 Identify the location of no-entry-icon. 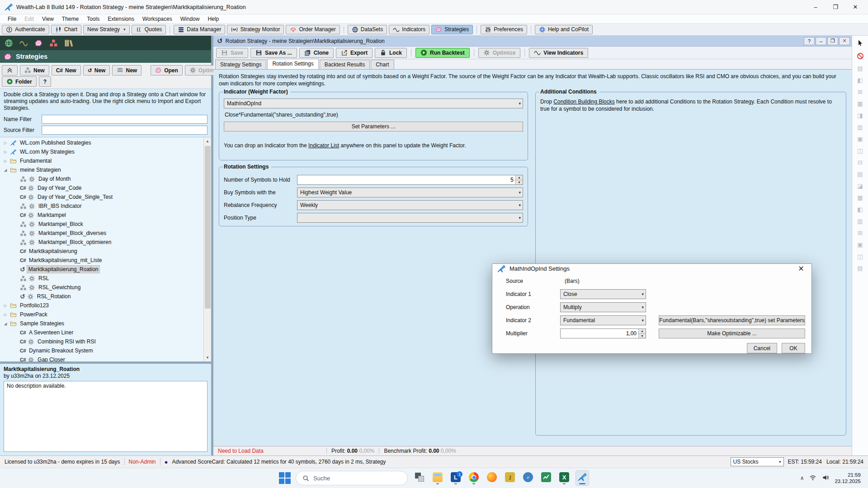
(860, 56).